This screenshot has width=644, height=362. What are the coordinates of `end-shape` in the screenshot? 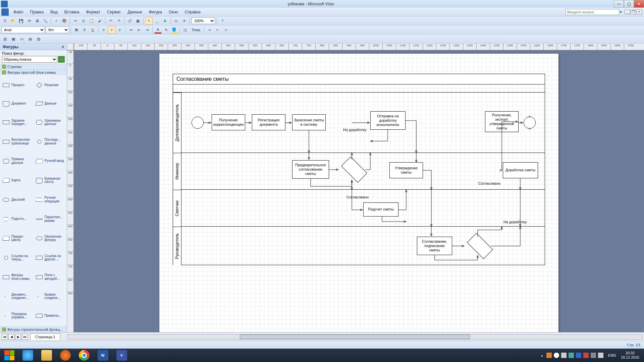 It's located at (530, 123).